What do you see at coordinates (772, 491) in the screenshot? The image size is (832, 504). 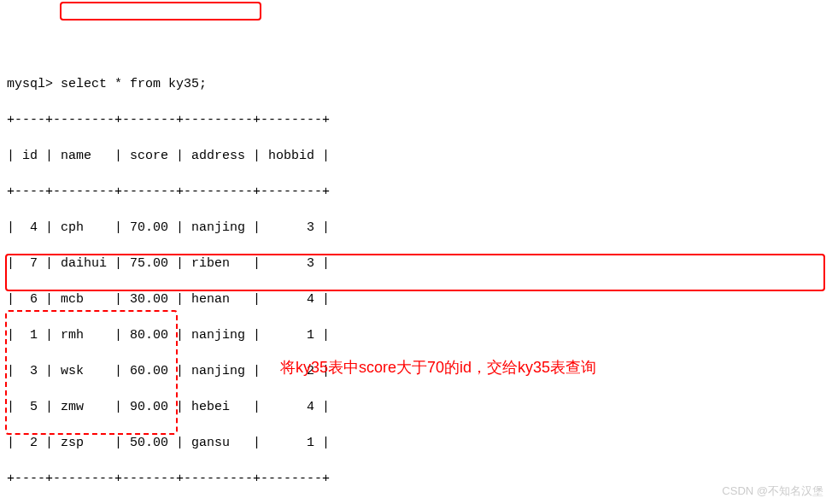 I see `watermark: CSDN @不知名汉堡` at bounding box center [772, 491].